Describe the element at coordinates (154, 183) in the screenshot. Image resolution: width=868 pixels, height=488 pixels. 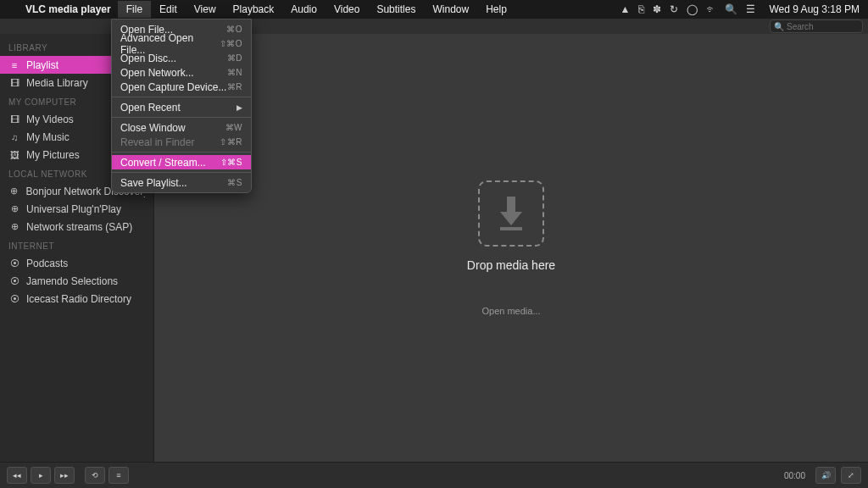
I see `menu-item-label: Save Playlist...` at that location.